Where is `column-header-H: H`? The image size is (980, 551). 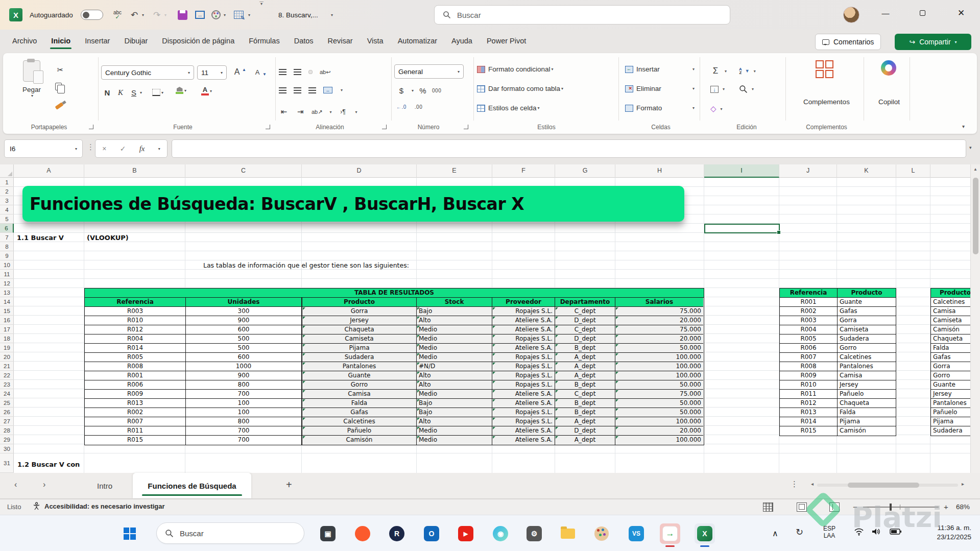
column-header-H: H is located at coordinates (660, 171).